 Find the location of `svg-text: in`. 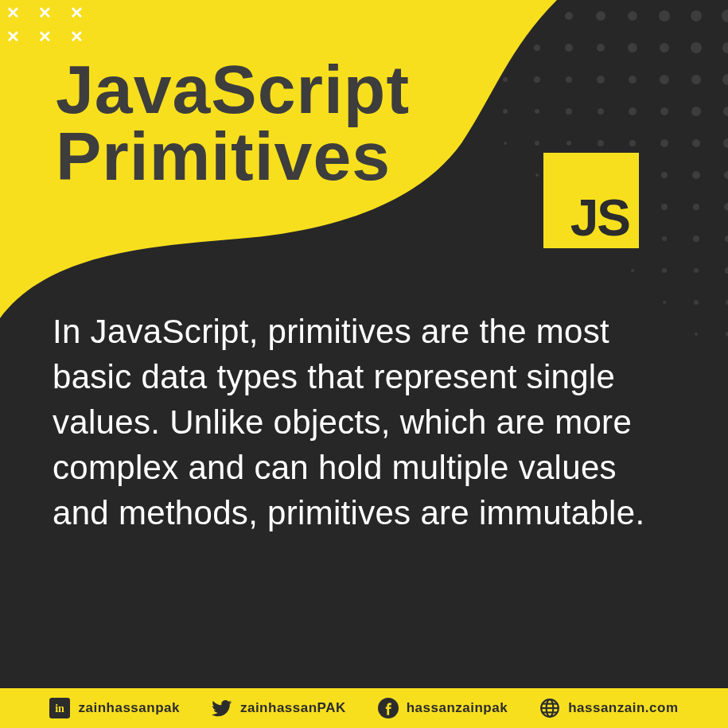

svg-text: in is located at coordinates (60, 708).